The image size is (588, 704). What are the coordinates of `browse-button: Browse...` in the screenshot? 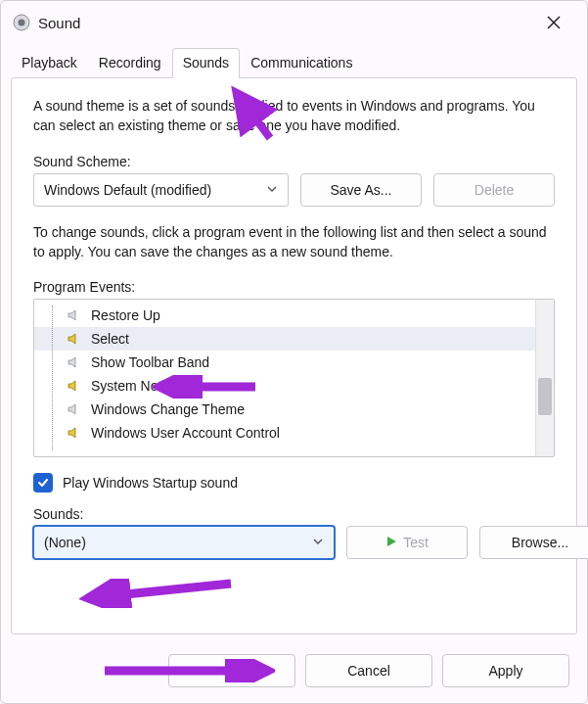 It's located at (534, 542).